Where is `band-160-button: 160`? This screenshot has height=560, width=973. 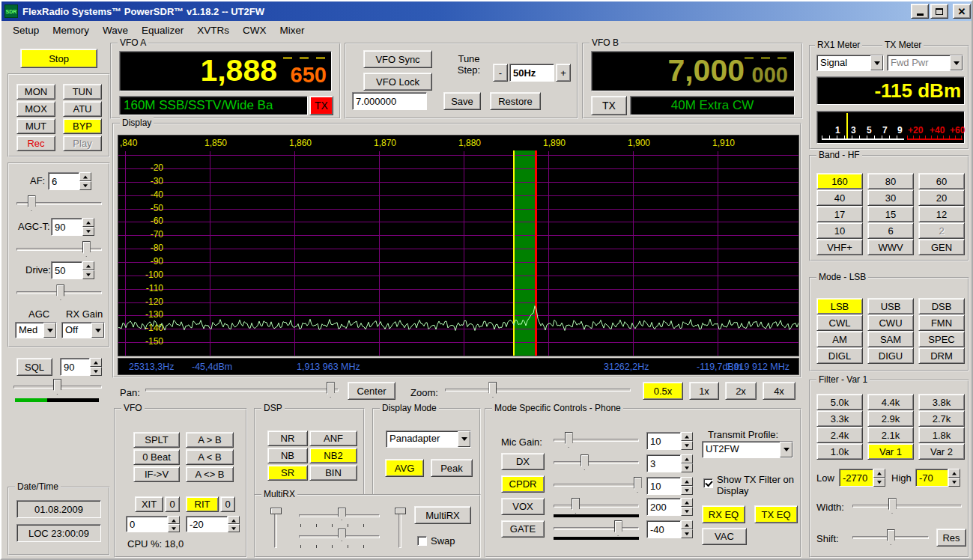 band-160-button: 160 is located at coordinates (840, 181).